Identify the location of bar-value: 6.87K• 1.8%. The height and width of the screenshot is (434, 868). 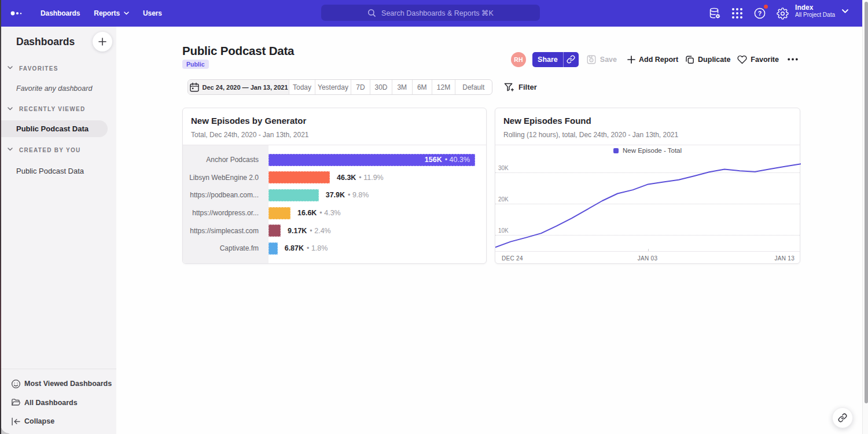
(307, 249).